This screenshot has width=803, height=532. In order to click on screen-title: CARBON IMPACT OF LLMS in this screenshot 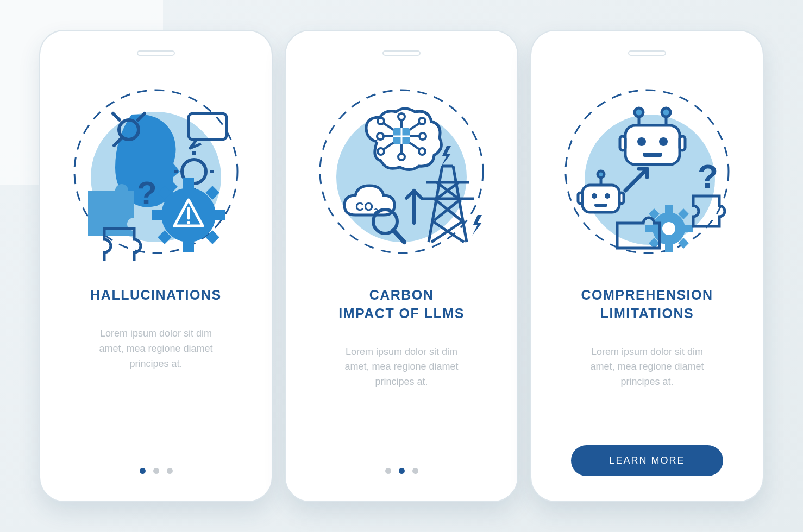, I will do `click(402, 305)`.